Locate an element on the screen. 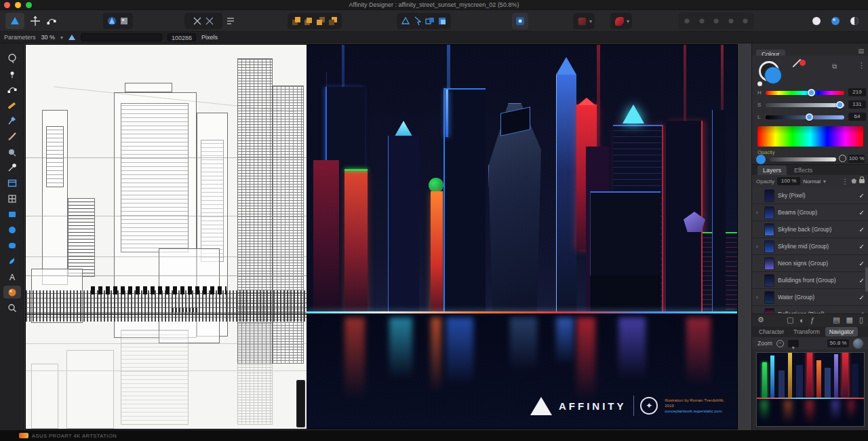 This screenshot has height=441, width=868. panel-menu-icon: ▤ is located at coordinates (861, 51).